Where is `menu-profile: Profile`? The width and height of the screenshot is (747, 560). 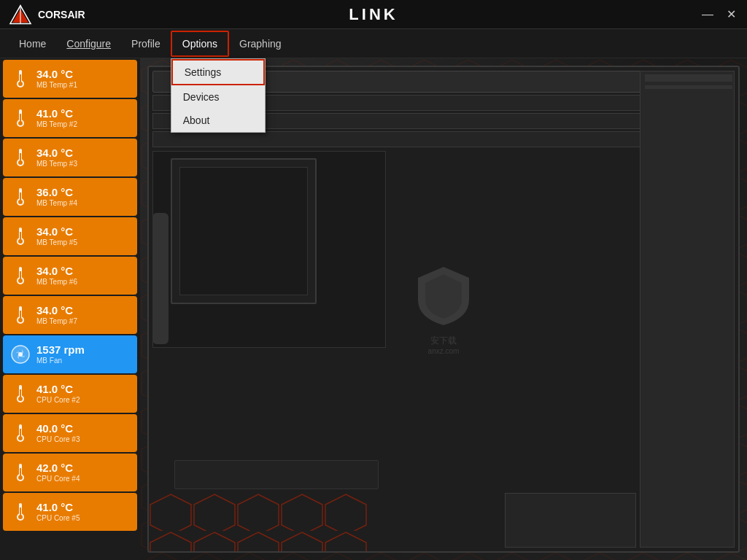 menu-profile: Profile is located at coordinates (146, 44).